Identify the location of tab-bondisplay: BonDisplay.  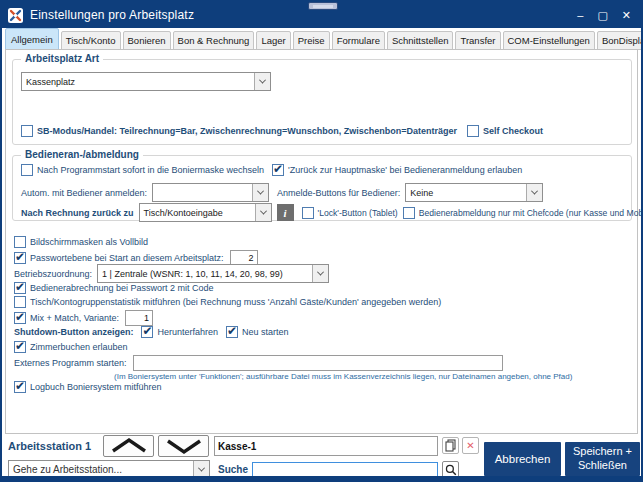
(620, 40).